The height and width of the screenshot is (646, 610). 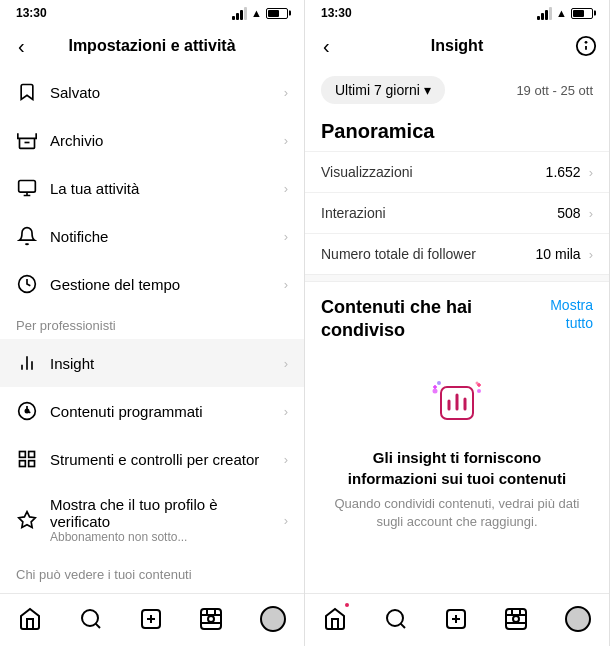 What do you see at coordinates (30, 619) in the screenshot?
I see `nav-home` at bounding box center [30, 619].